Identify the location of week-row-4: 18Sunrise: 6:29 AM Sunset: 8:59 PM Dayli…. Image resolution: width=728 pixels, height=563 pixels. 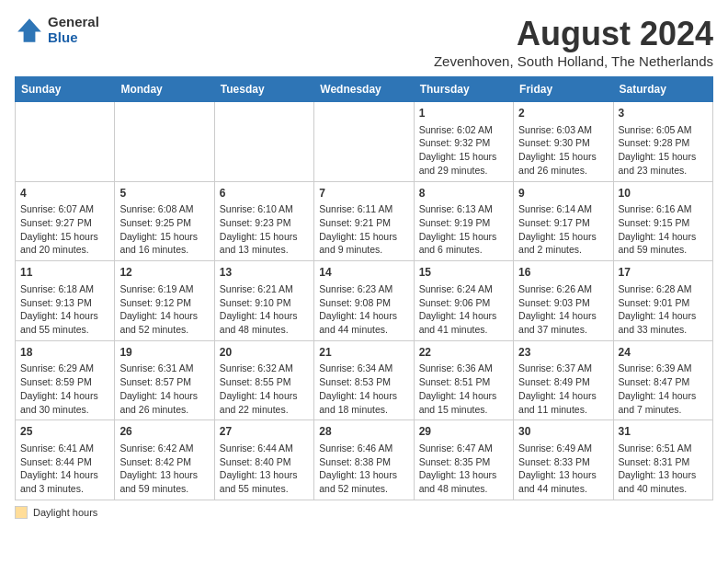
(364, 381).